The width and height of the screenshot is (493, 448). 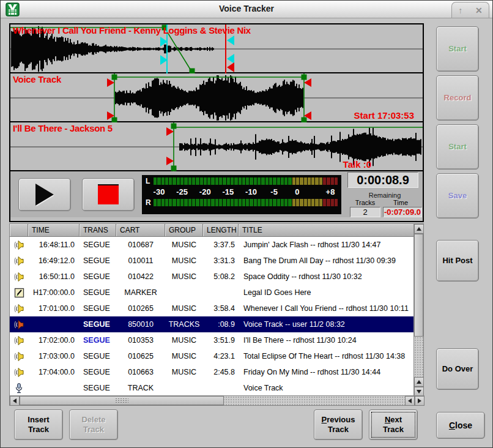 I want to click on horizontal-scroll-track, so click(x=314, y=400).